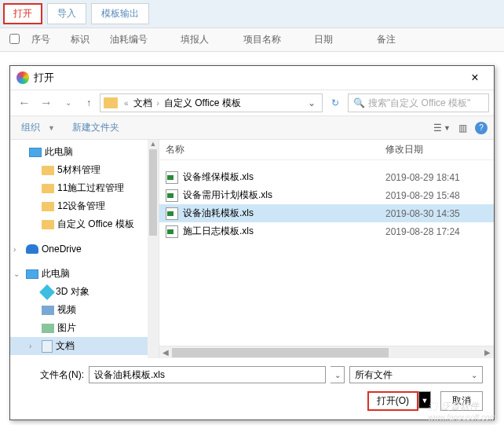 The image size is (504, 425). Describe the element at coordinates (89, 103) in the screenshot. I see `up-button: ↑` at that location.